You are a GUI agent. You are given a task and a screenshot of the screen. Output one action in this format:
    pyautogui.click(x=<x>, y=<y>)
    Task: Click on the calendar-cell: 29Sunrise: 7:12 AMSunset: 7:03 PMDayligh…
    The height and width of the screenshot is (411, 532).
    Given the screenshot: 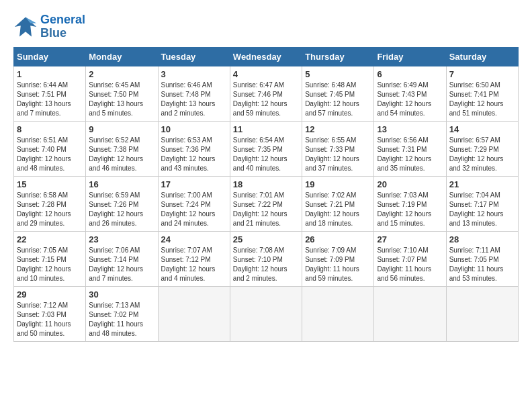 What is the action you would take?
    pyautogui.click(x=50, y=314)
    